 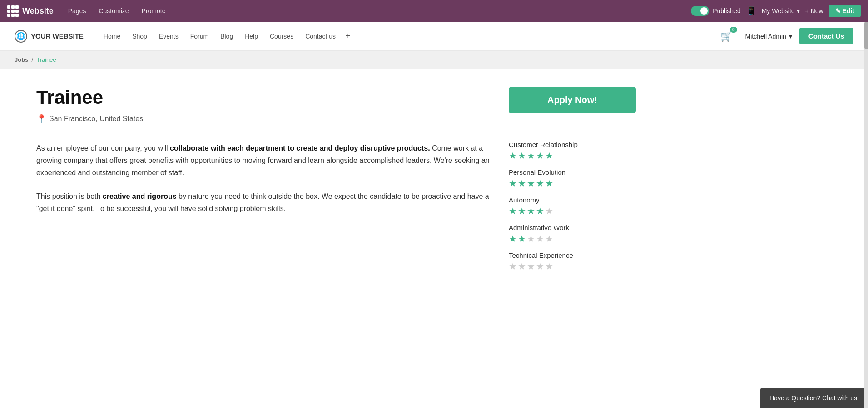 I want to click on job-description-1: As an employee of our company, you will …, so click(x=263, y=161).